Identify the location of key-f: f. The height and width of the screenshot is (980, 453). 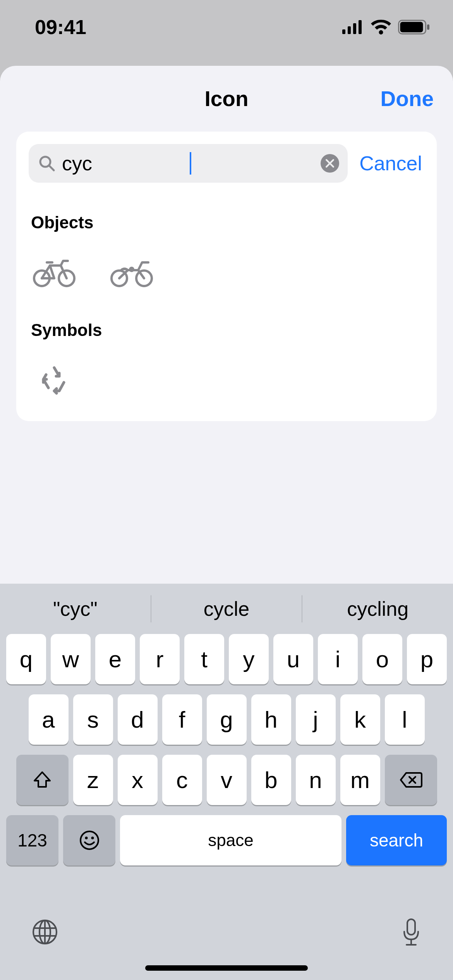
(182, 720).